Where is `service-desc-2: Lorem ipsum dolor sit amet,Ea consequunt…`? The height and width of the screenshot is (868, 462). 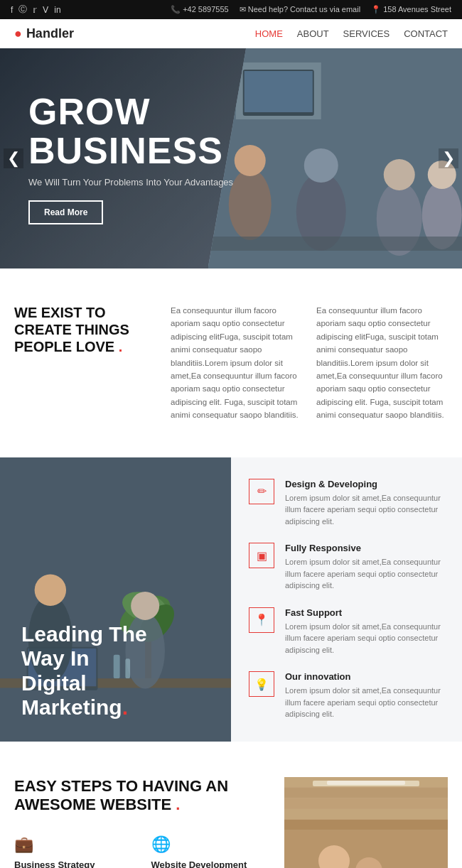
service-desc-2: Lorem ipsum dolor sit amet,Ea consequunt… is located at coordinates (365, 639).